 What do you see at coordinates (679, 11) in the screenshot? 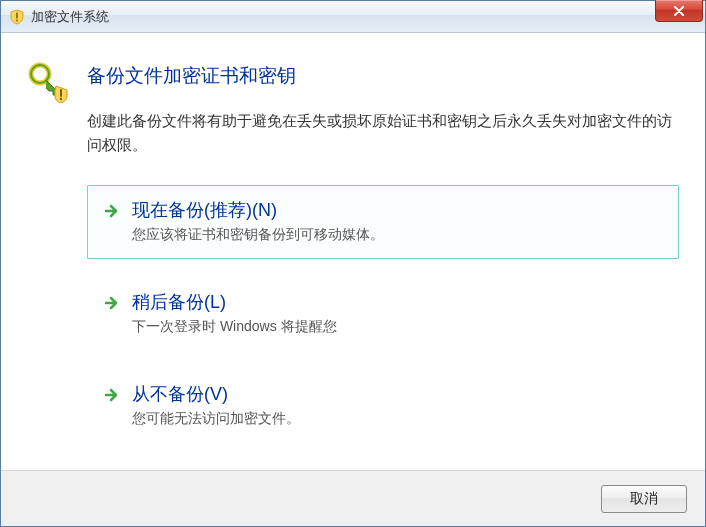
I see `close-button` at bounding box center [679, 11].